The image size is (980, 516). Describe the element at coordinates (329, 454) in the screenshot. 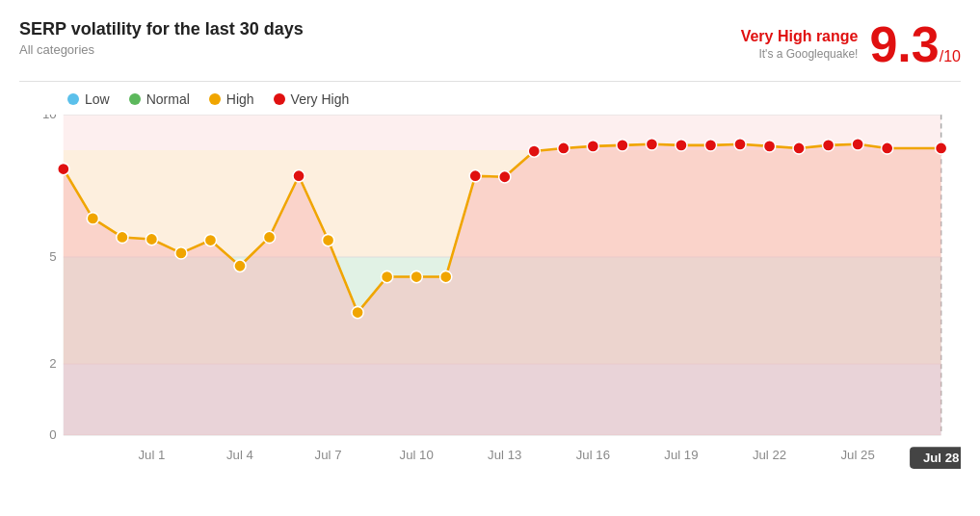

I see `svg-text: Jul 7` at that location.